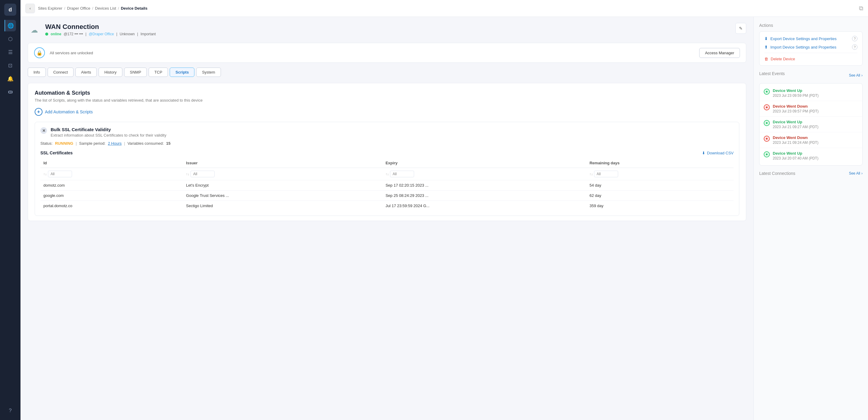 This screenshot has width=868, height=420. I want to click on breadcrumb-sep-1: /, so click(65, 8).